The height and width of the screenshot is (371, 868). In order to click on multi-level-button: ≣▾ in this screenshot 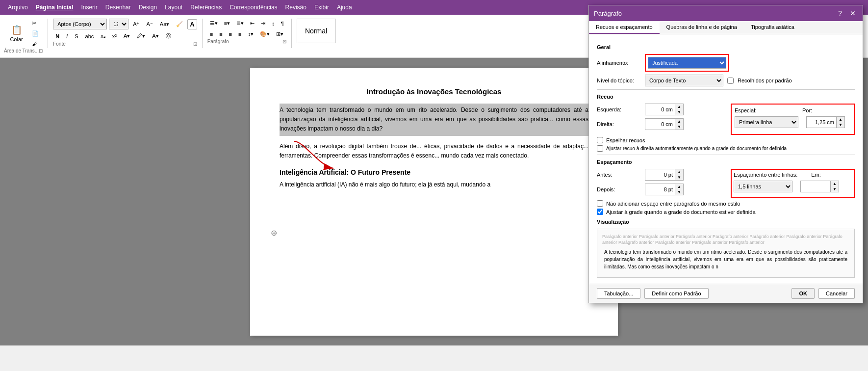, I will do `click(240, 24)`.